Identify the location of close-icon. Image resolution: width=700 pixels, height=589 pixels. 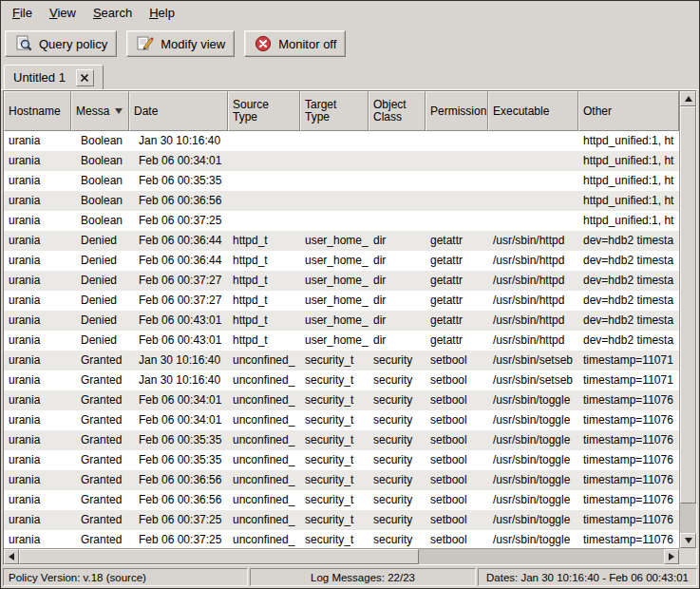
(85, 78).